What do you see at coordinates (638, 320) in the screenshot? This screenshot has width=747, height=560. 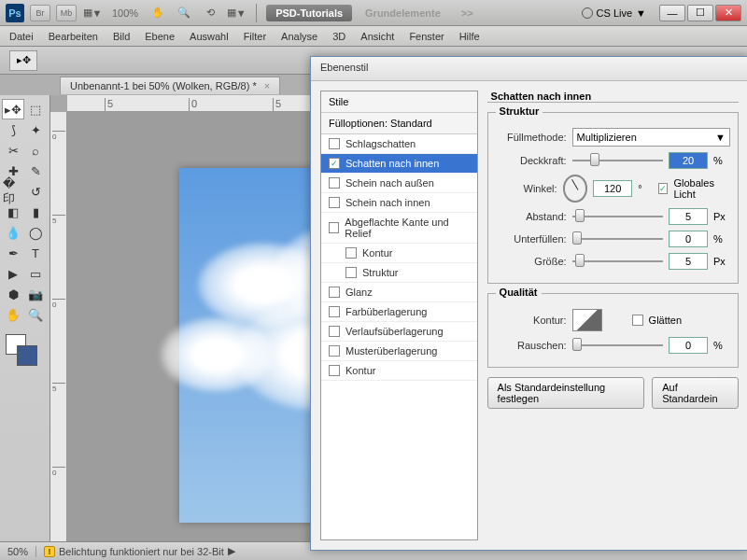 I see `antialias-checkbox` at bounding box center [638, 320].